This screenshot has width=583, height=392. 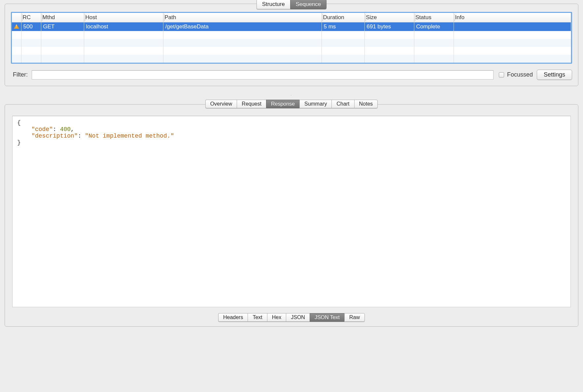 What do you see at coordinates (343, 18) in the screenshot?
I see `col-duration: Duration` at bounding box center [343, 18].